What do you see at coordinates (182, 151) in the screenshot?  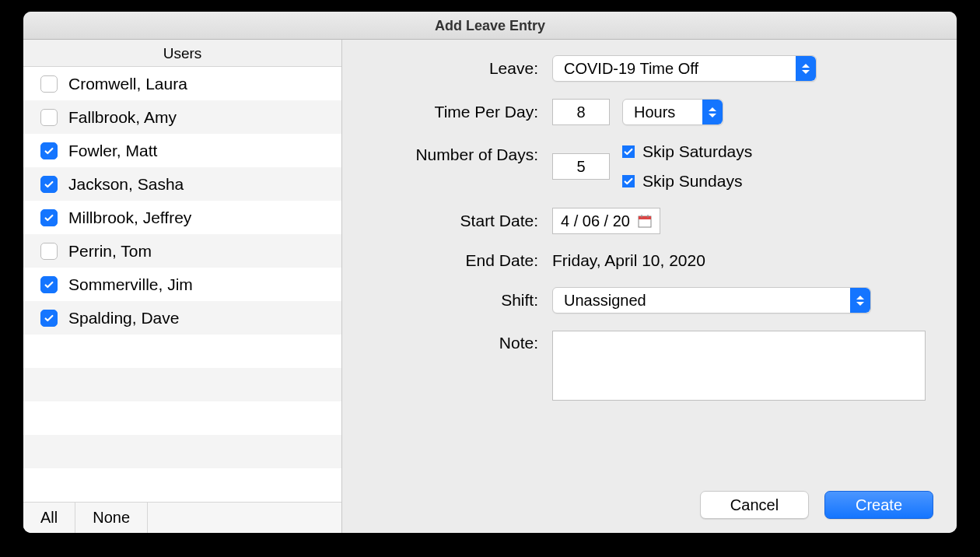 I see `user-row: Fowler, Matt` at bounding box center [182, 151].